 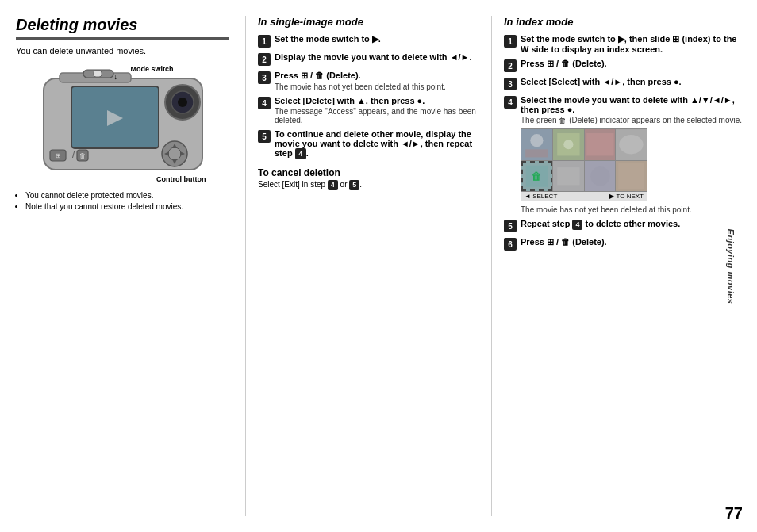 What do you see at coordinates (122, 28) in the screenshot?
I see `section-title: Deleting movies` at bounding box center [122, 28].